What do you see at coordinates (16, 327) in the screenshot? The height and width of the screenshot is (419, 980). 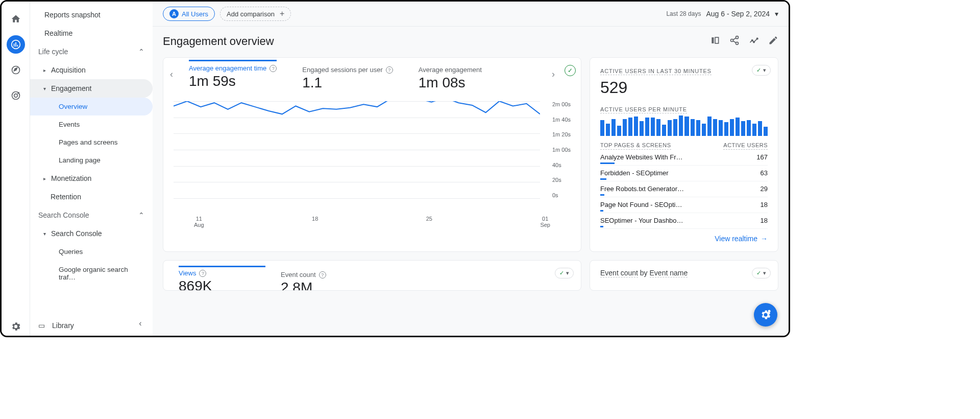 I see `settings-icon` at bounding box center [16, 327].